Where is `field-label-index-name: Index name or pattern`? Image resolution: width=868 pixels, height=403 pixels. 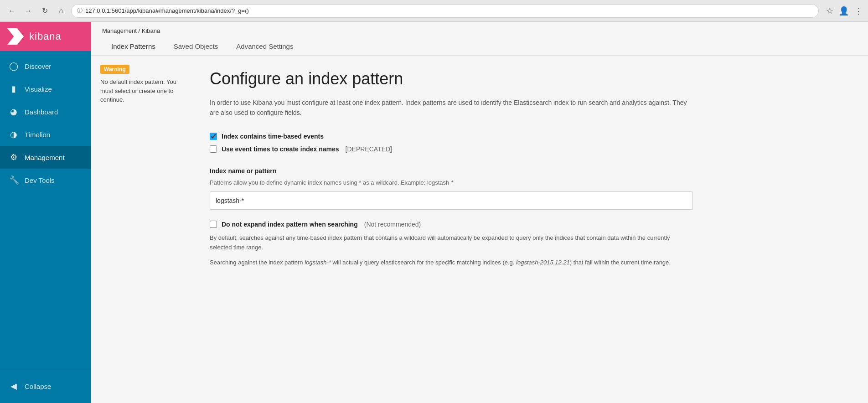 field-label-index-name: Index name or pattern is located at coordinates (530, 171).